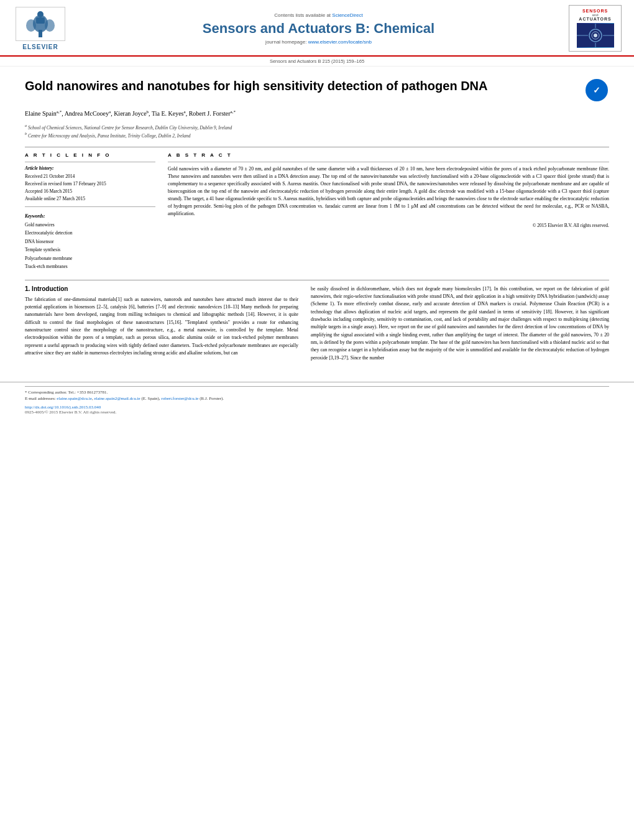 The image size is (634, 840). I want to click on footnote-email: E-mail addresses: elaine.spain@dcu.ie, e…, so click(317, 399).